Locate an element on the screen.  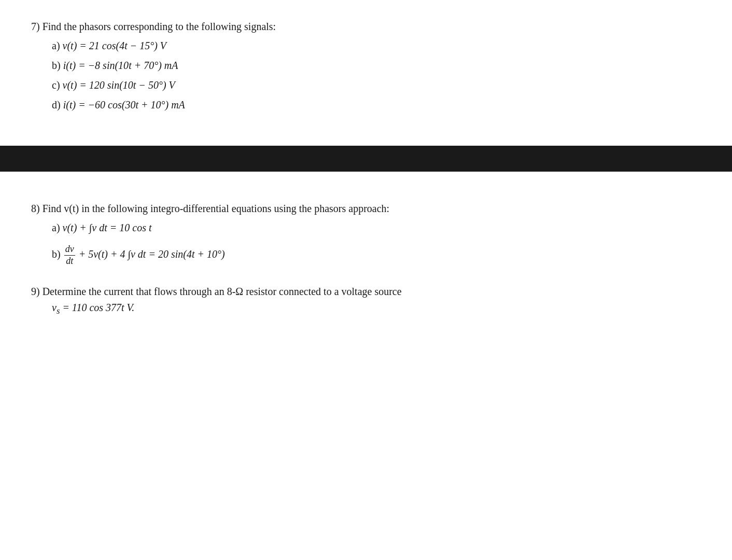
problem-8: 8) Find v(t) in the following integro-di… is located at coordinates (366, 234).